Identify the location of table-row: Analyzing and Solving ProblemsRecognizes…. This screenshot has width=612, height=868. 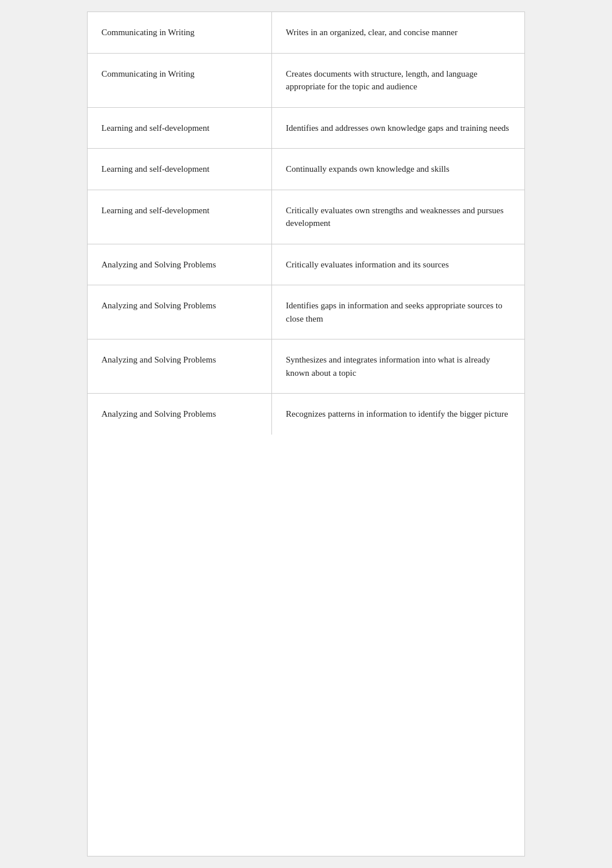
(306, 414).